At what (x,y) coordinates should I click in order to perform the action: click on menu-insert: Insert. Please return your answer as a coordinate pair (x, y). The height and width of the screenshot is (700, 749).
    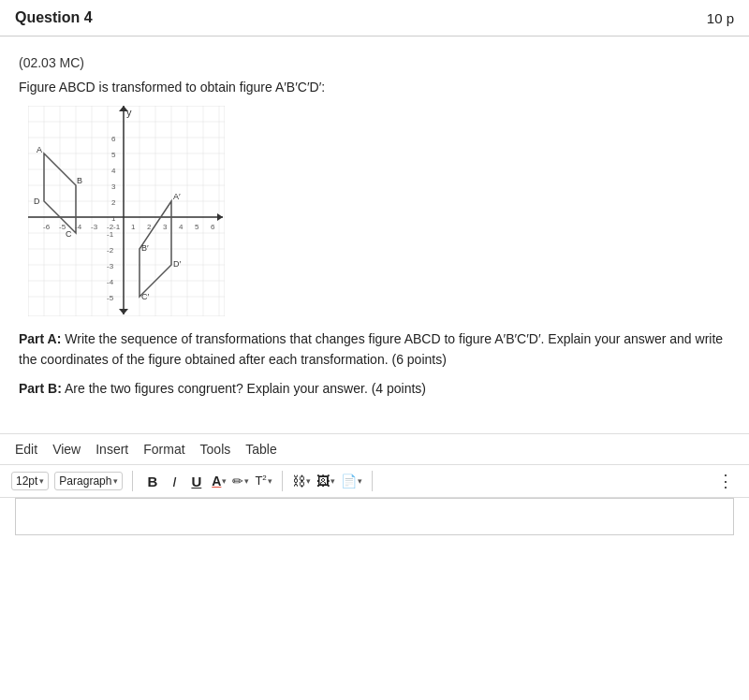
    Looking at the image, I should click on (112, 449).